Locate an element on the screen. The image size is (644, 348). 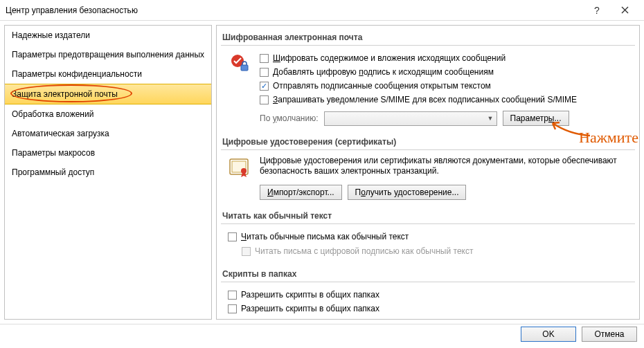
sidebar-item-label: Параметры предотвращения выполнения данн… is located at coordinates (108, 55).